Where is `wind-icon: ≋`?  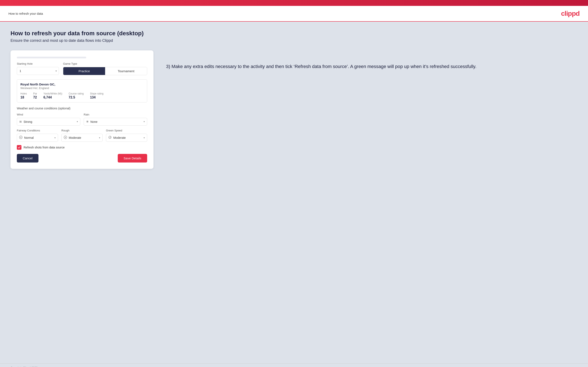 wind-icon: ≋ is located at coordinates (20, 122).